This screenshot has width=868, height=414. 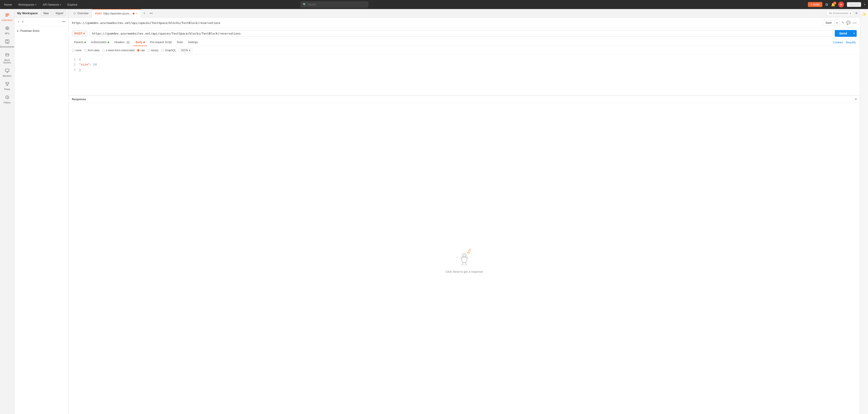 What do you see at coordinates (193, 42) in the screenshot?
I see `tab-settings: Settings` at bounding box center [193, 42].